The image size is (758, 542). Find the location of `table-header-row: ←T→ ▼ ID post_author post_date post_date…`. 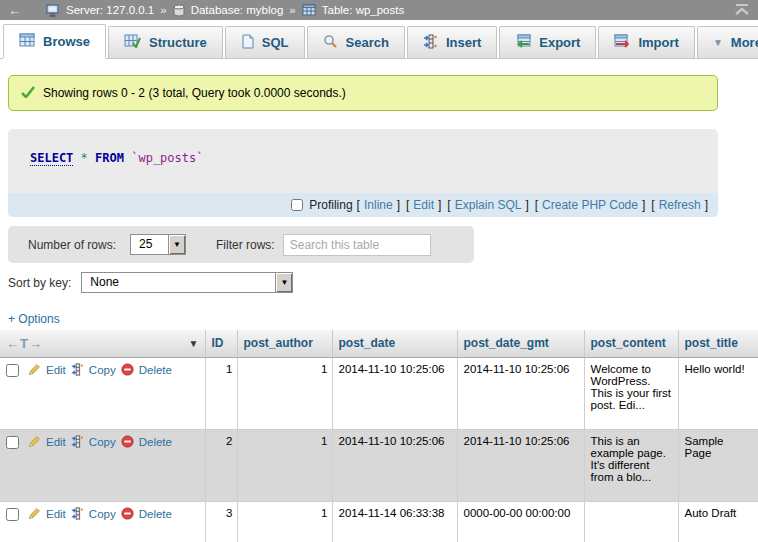

table-header-row: ←T→ ▼ ID post_author post_date post_date… is located at coordinates (379, 344).